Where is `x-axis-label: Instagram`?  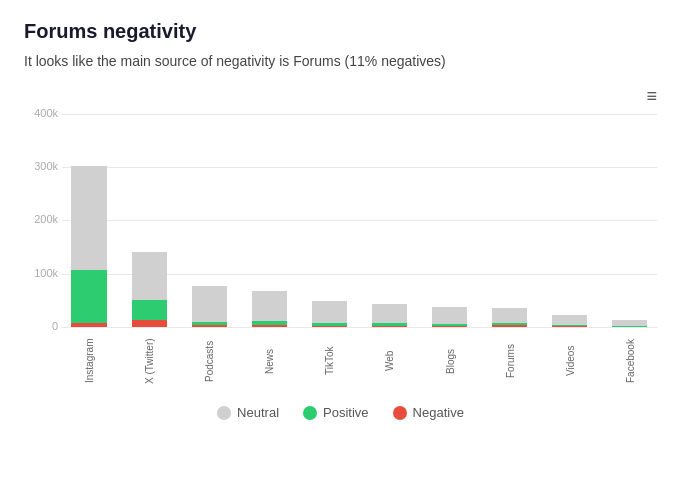
x-axis-label: Instagram is located at coordinates (89, 361).